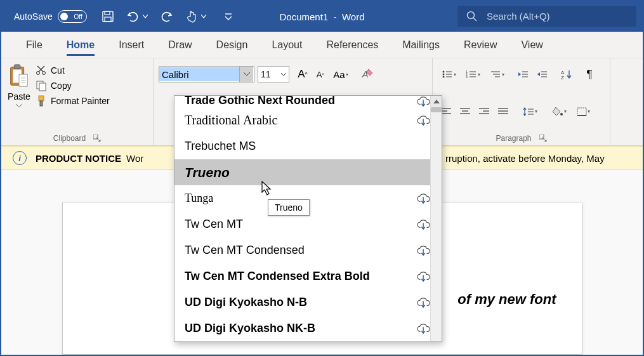  What do you see at coordinates (542, 74) in the screenshot?
I see `increase-indent-button` at bounding box center [542, 74].